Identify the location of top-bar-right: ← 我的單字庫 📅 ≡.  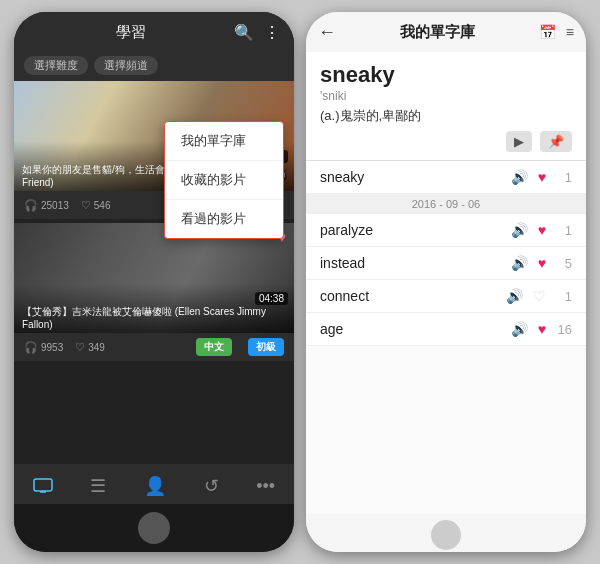
(446, 32).